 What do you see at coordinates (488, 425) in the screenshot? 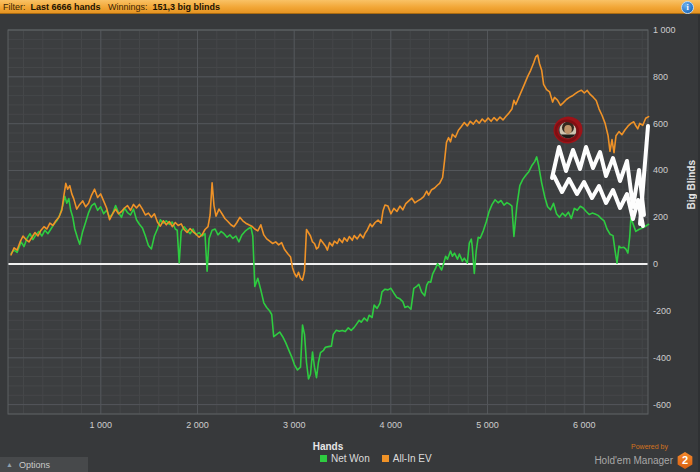
I see `x-tick-label: 5 000` at bounding box center [488, 425].